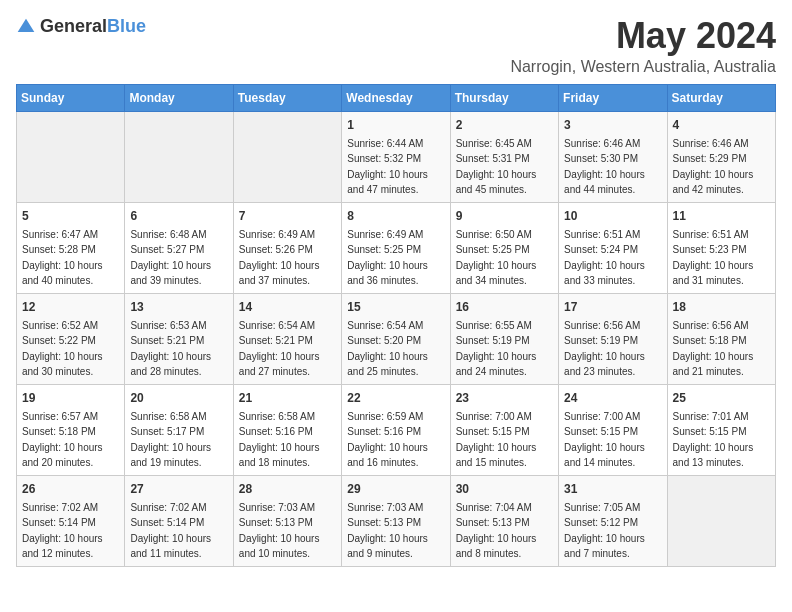  I want to click on day-number: 10, so click(612, 216).